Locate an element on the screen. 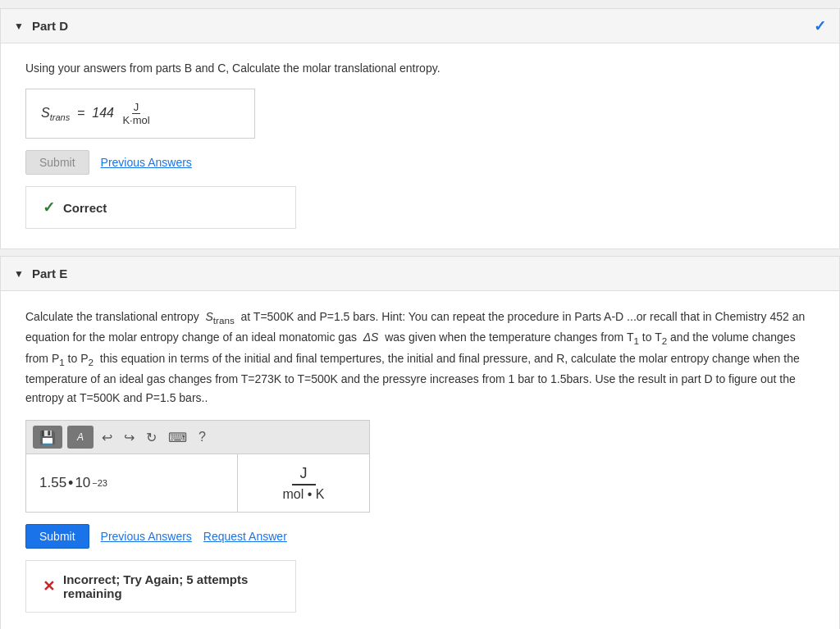 This screenshot has height=629, width=840. part-d-button-row: Submit Previous Answers is located at coordinates (420, 162).